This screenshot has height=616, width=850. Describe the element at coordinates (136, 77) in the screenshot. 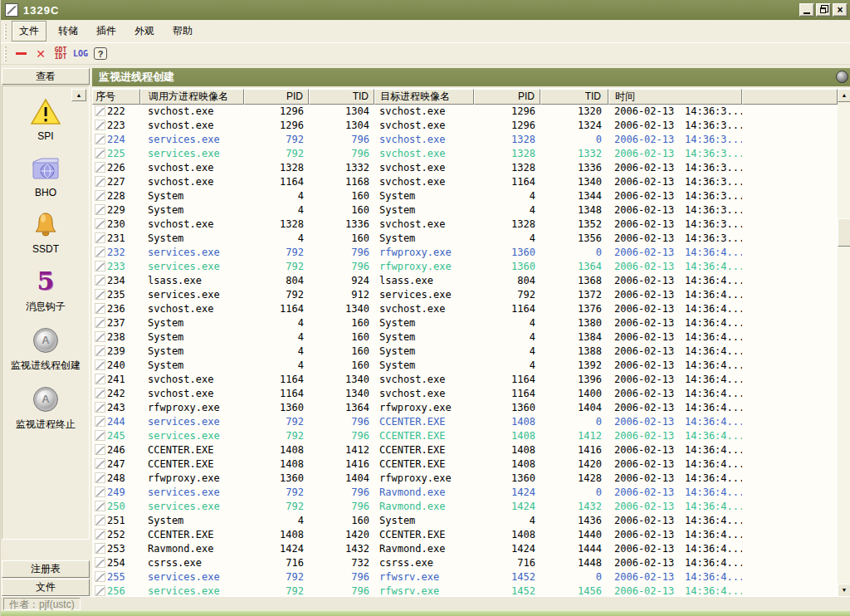

I see `panel-title: 监视进线程创建` at that location.